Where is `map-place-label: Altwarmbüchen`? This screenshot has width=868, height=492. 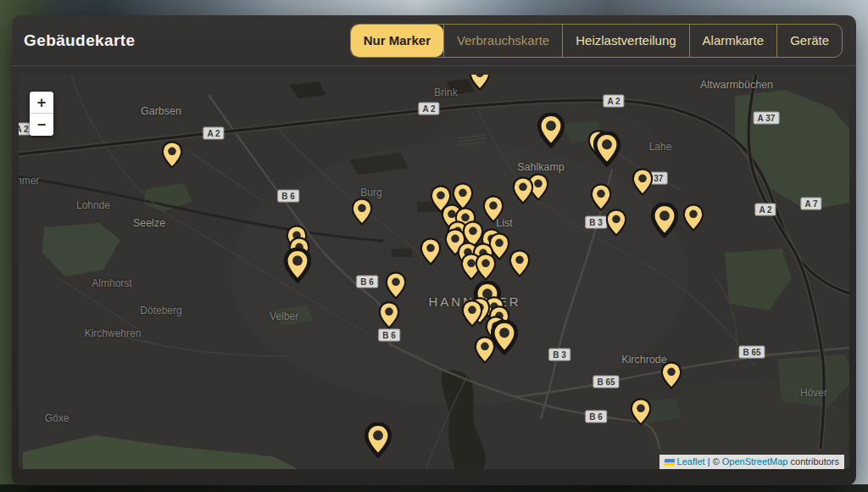
map-place-label: Altwarmbüchen is located at coordinates (737, 85).